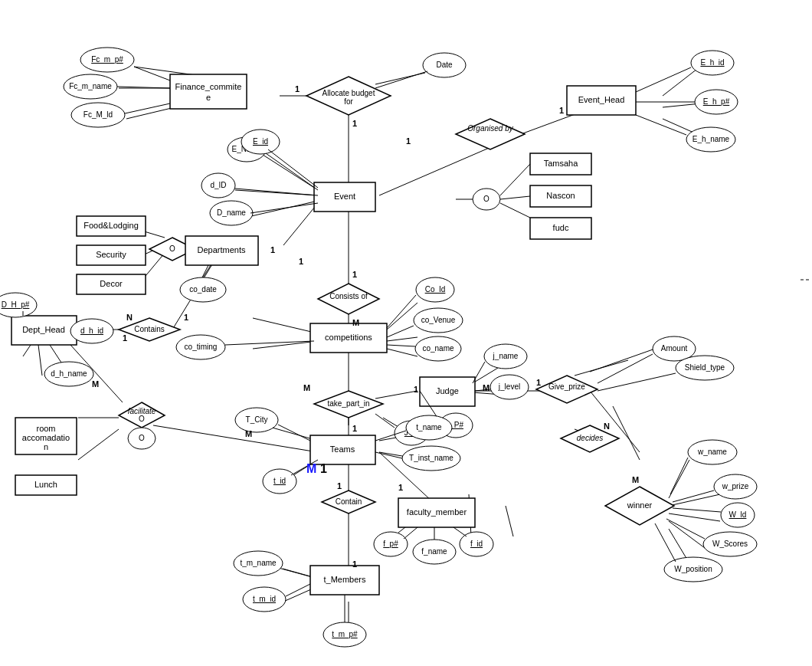 The height and width of the screenshot is (666, 812). Describe the element at coordinates (561, 228) in the screenshot. I see `fudc-text: fudc` at that location.